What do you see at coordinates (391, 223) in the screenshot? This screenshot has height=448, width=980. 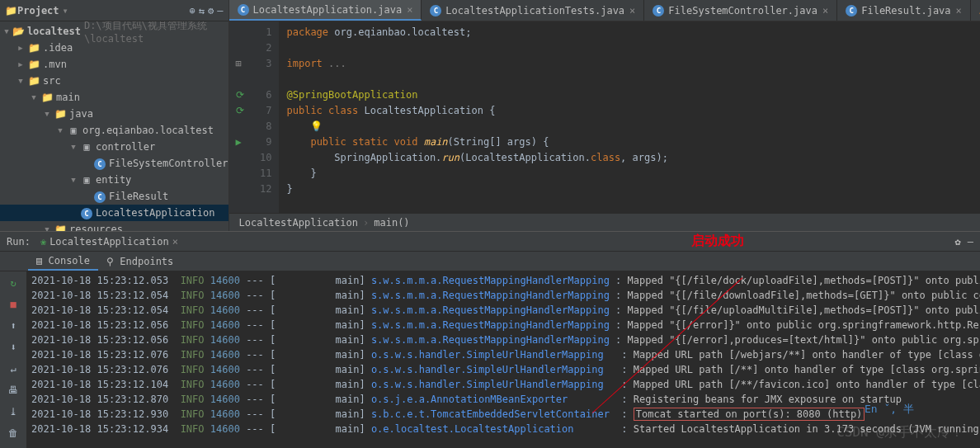 I see `breadcrumb-method: main()` at bounding box center [391, 223].